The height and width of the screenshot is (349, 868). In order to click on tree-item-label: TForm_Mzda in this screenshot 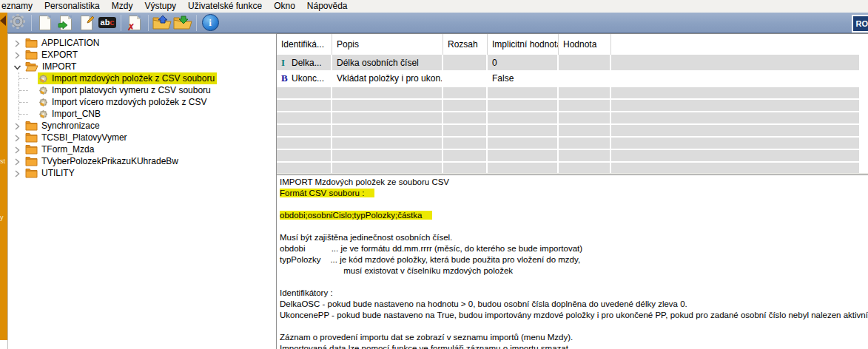, I will do `click(68, 149)`.